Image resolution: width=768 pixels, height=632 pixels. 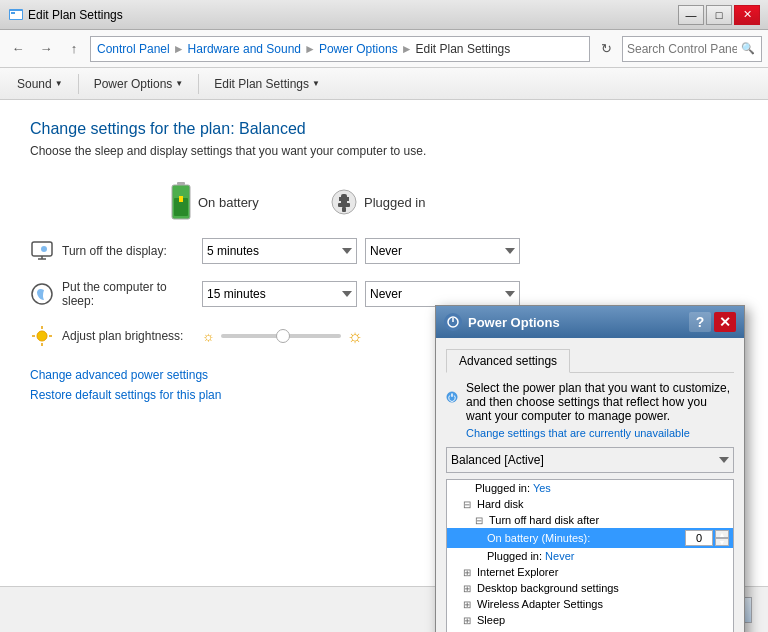 What do you see at coordinates (384, 294) in the screenshot?
I see `sleep-setting-row: Put the computer to sleep: 15 minutes 1 …` at bounding box center [384, 294].